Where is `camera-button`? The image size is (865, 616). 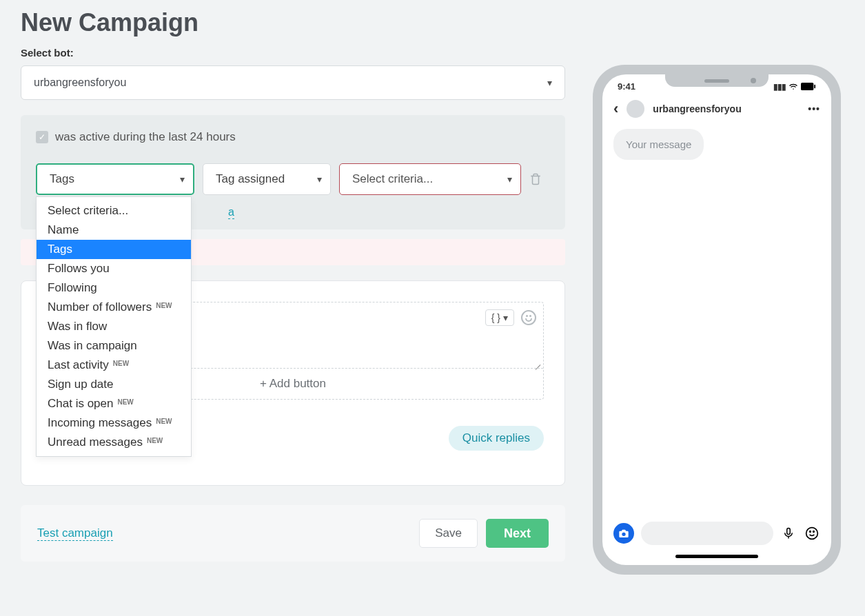 camera-button is located at coordinates (624, 533).